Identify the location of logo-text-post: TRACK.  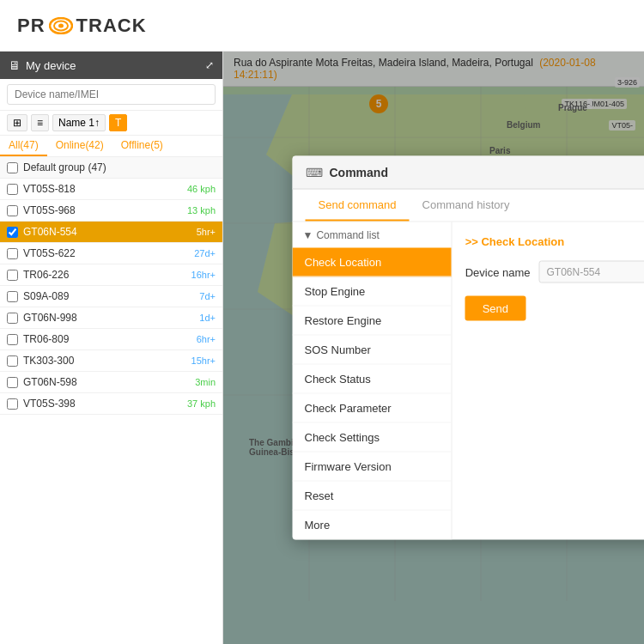
(112, 26).